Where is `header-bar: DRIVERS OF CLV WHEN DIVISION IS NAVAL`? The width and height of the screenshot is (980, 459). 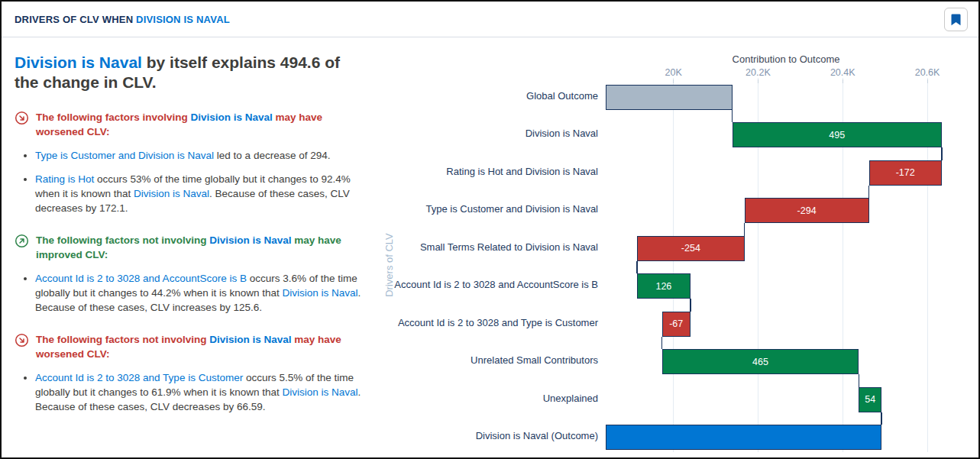 header-bar: DRIVERS OF CLV WHEN DIVISION IS NAVAL is located at coordinates (490, 20).